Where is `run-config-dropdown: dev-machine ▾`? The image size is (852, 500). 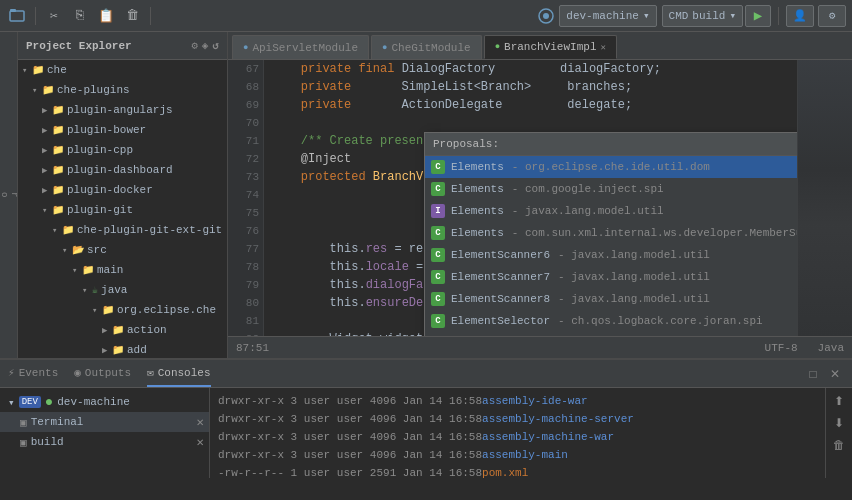
run-config-dropdown: dev-machine ▾ is located at coordinates (608, 16).